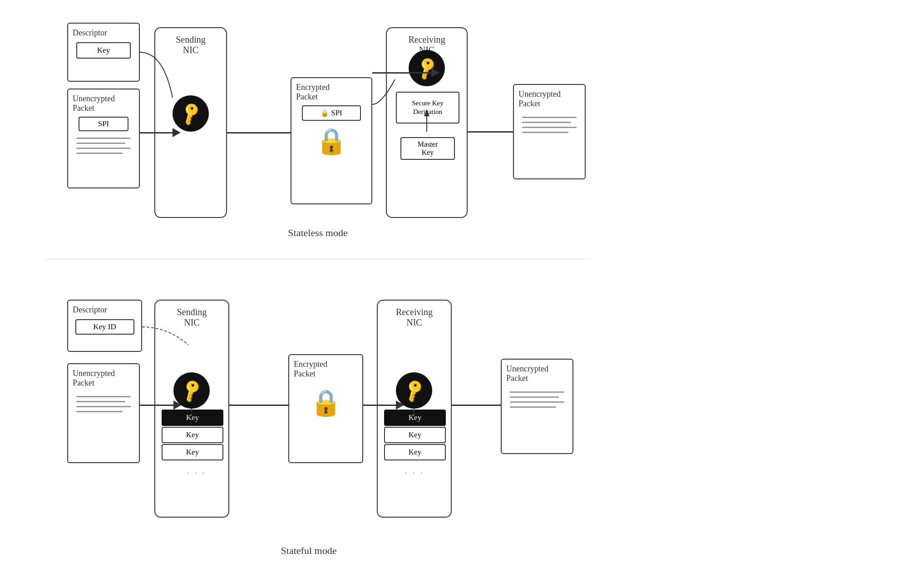 The image size is (908, 588). I want to click on bottom-descriptor-keyid-box: Key ID, so click(105, 327).